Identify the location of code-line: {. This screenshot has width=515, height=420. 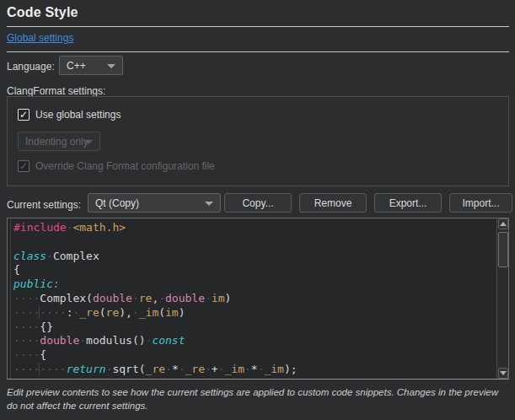
(255, 270).